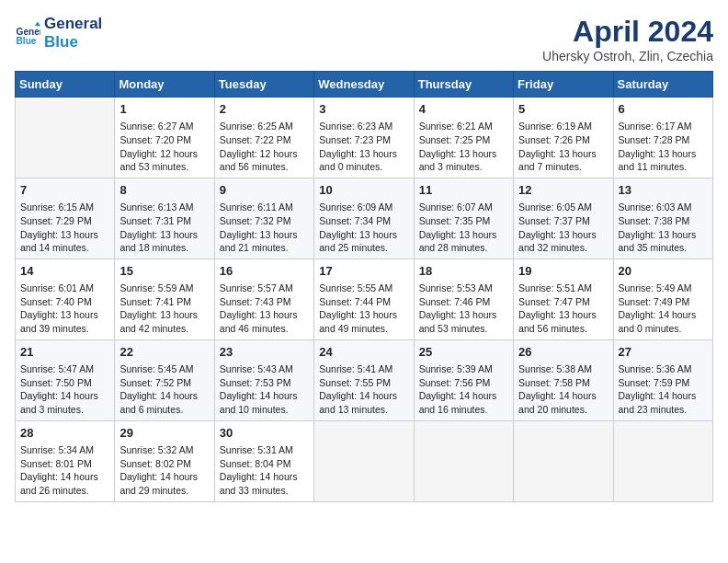 This screenshot has height=563, width=728. I want to click on day-info-line: Sunrise: 5:43 AM, so click(265, 370).